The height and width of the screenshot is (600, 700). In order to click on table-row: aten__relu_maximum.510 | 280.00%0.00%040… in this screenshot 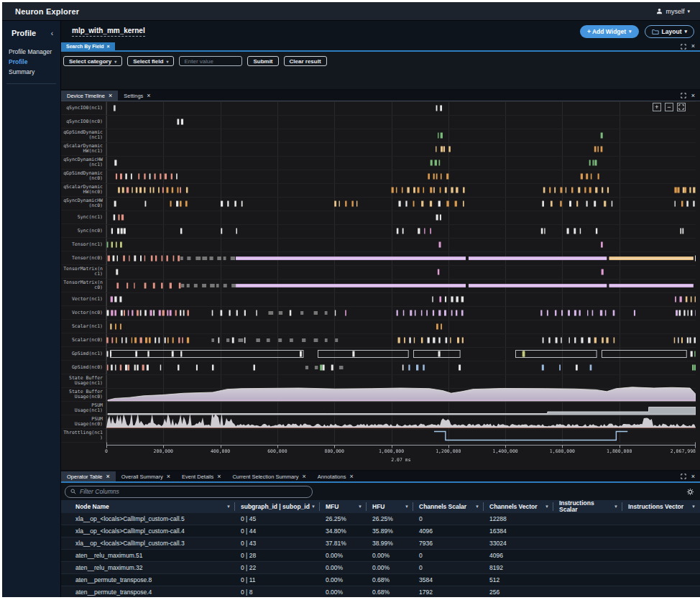, I will do `click(381, 556)`.